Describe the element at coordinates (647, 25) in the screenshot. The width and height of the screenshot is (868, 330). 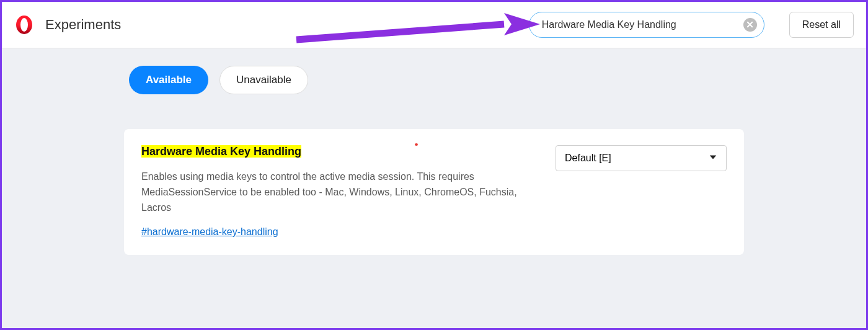
I see `search-container` at that location.